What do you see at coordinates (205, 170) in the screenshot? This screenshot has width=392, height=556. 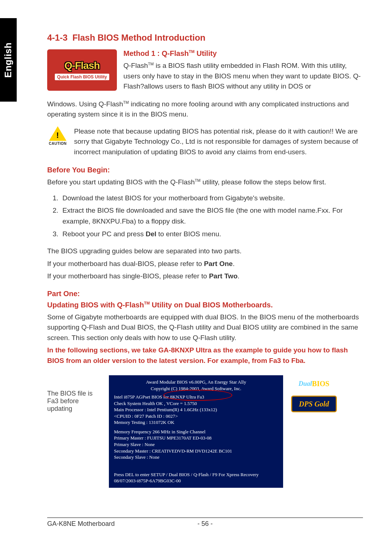 I see `before-begin-heading: Before You Begin:` at bounding box center [205, 170].